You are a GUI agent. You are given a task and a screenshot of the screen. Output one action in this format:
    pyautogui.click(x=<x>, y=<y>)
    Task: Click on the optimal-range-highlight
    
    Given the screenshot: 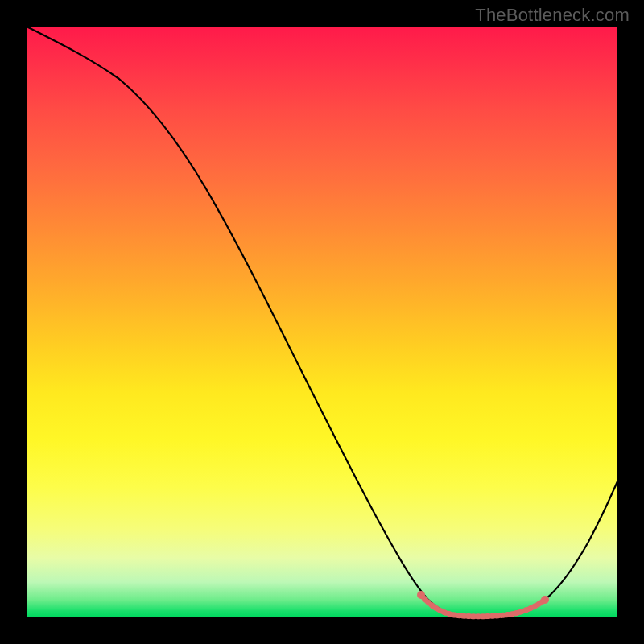 What is the action you would take?
    pyautogui.click(x=483, y=605)
    